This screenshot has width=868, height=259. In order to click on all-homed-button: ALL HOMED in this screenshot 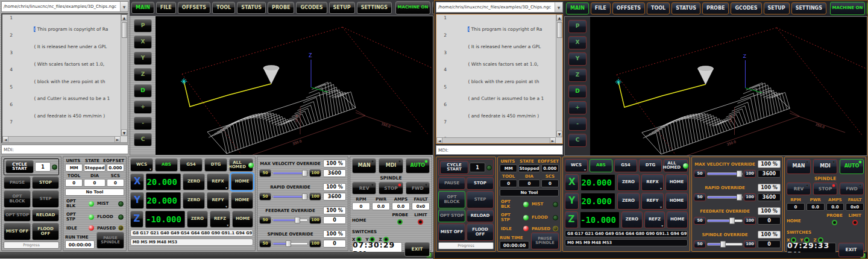, I will do `click(241, 165)`.